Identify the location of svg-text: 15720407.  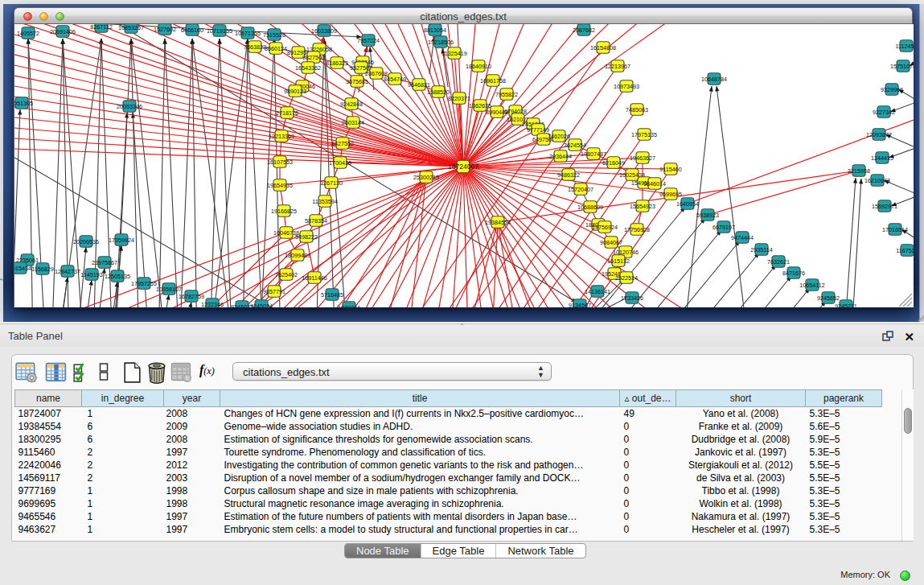
(581, 190).